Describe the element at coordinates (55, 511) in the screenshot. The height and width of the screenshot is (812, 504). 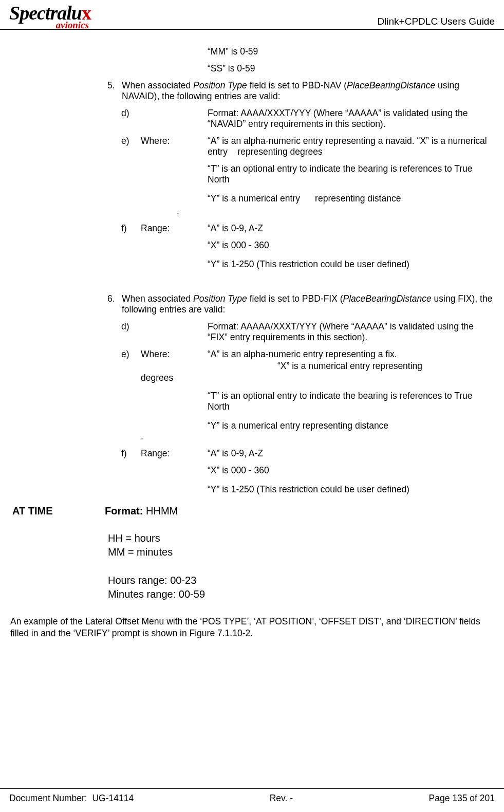
I see `at-time-label: AT TIME` at that location.